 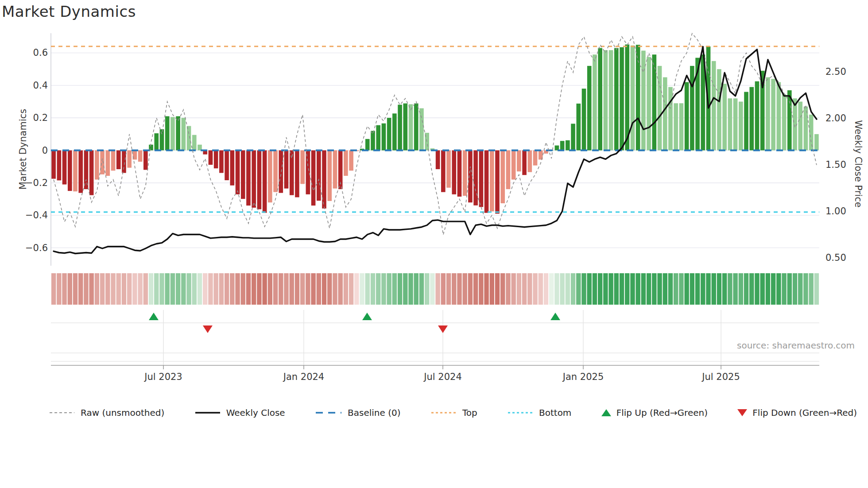 What do you see at coordinates (36, 150) in the screenshot?
I see `left-axis-ticks: 0.60.40.20−0.2−0.4−0.6` at bounding box center [36, 150].